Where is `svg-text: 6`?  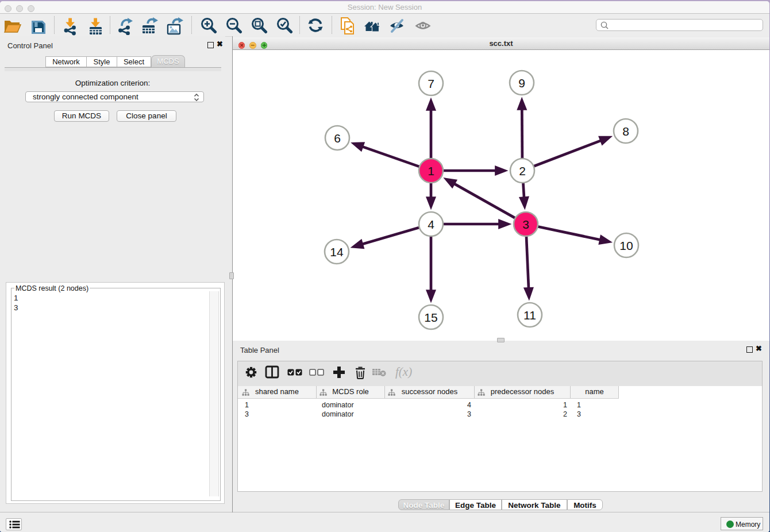 svg-text: 6 is located at coordinates (337, 138).